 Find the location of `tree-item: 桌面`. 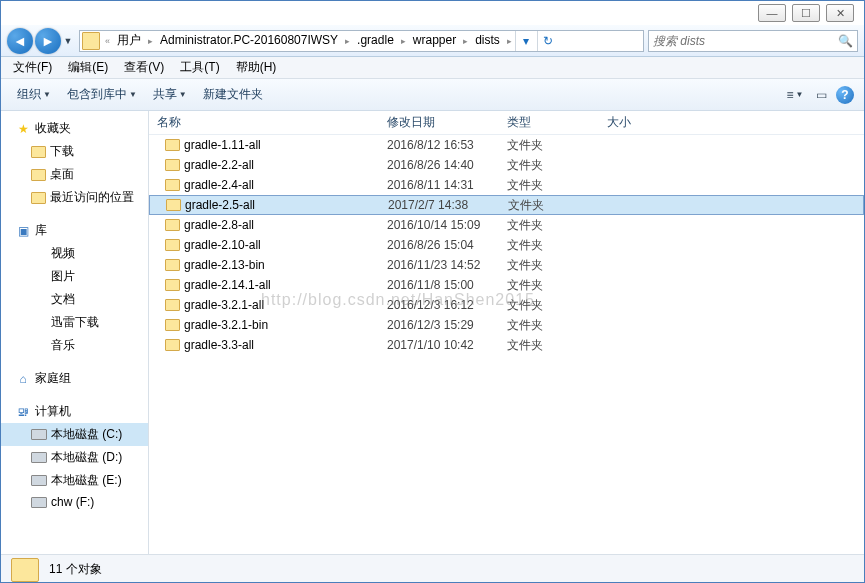

tree-item: 桌面 is located at coordinates (74, 174).